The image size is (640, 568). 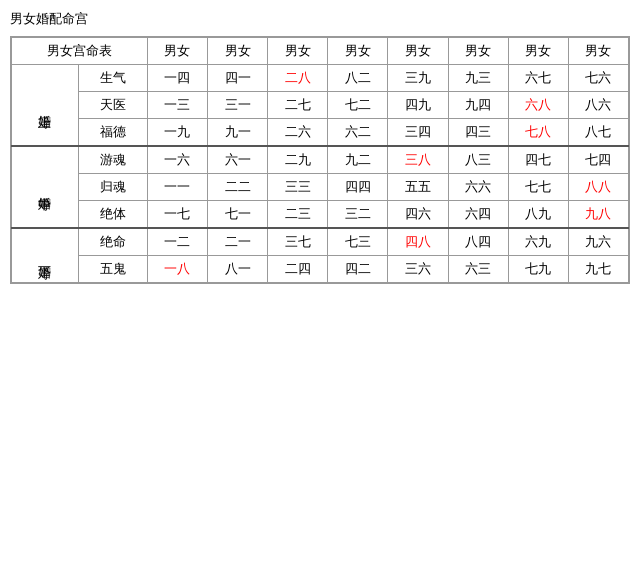 What do you see at coordinates (46, 106) in the screenshot?
I see `group-label-0: 上等婚` at bounding box center [46, 106].